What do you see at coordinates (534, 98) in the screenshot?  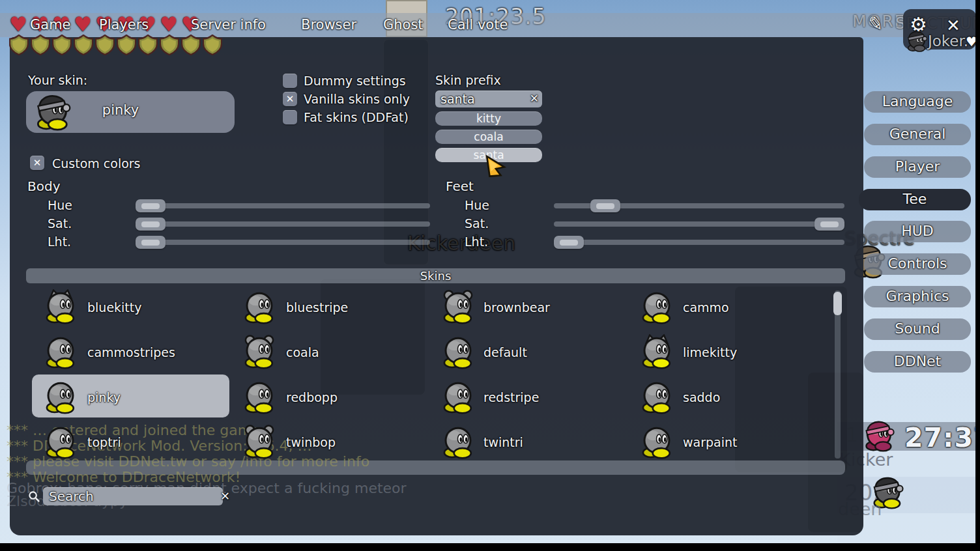 I see `clear-prefix-icon: ✕` at bounding box center [534, 98].